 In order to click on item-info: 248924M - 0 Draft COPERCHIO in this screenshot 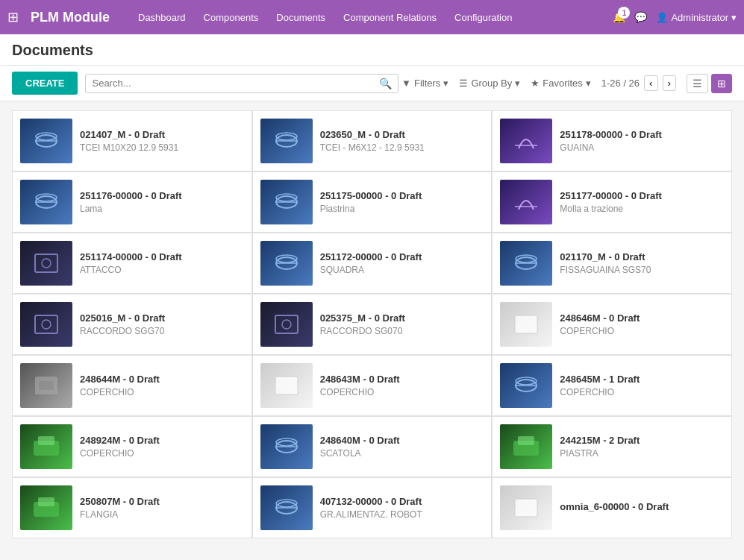, I will do `click(162, 447)`.